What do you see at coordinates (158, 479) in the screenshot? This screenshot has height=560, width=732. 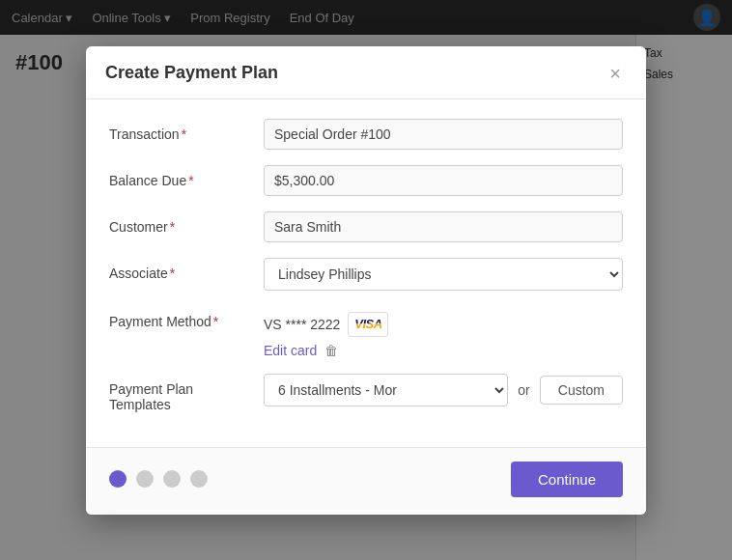 I see `step-dots` at bounding box center [158, 479].